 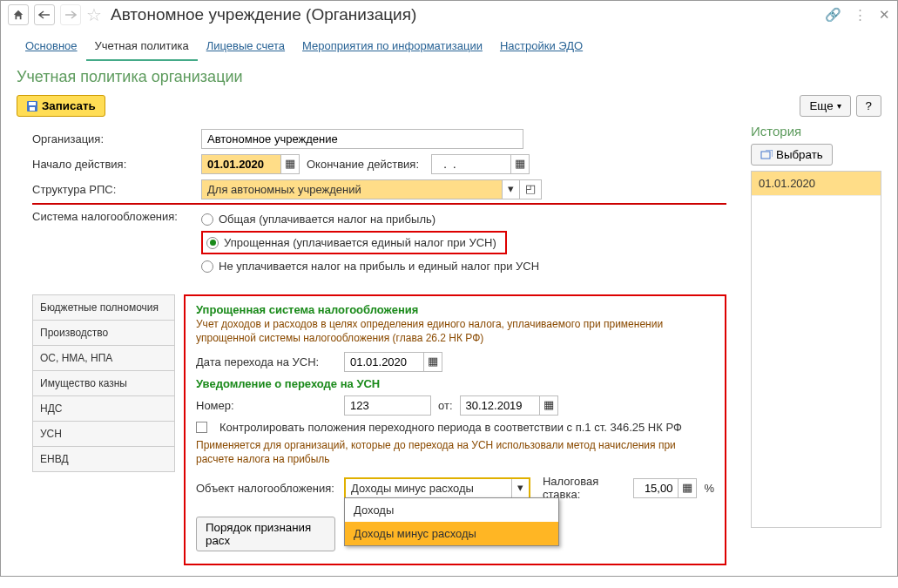 I want to click on end-label: Окончание действия:, so click(x=362, y=164).